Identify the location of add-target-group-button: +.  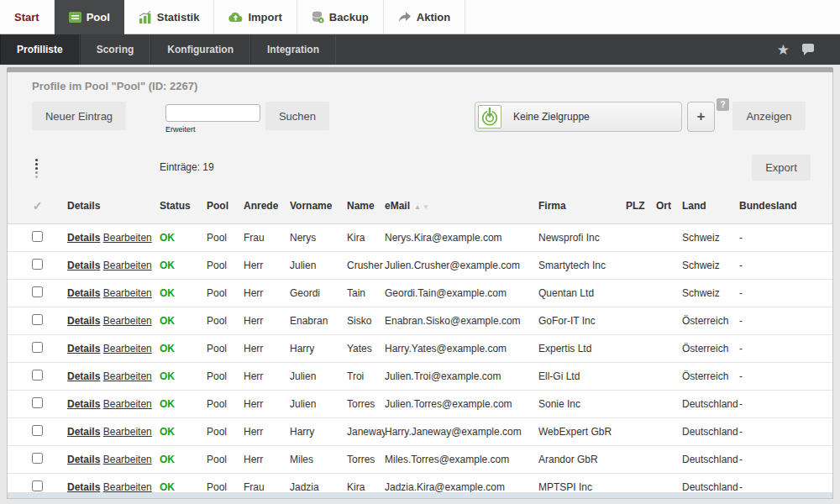
(701, 117).